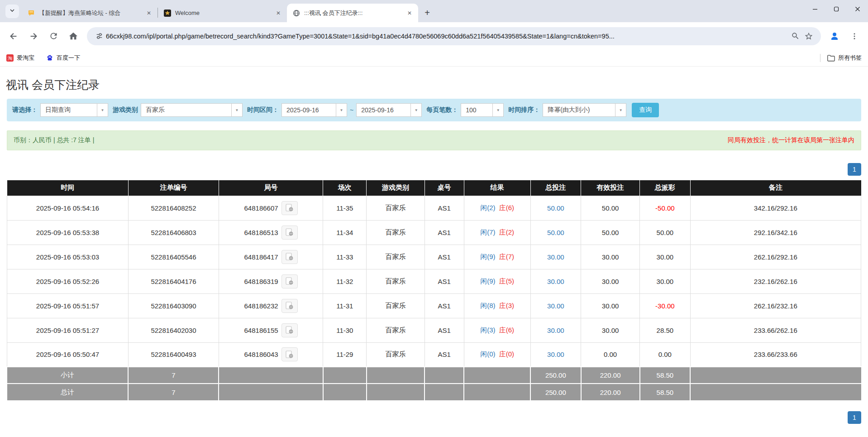 The height and width of the screenshot is (437, 868). What do you see at coordinates (192, 110) in the screenshot?
I see `game-type-select: 百家乐 ▼` at bounding box center [192, 110].